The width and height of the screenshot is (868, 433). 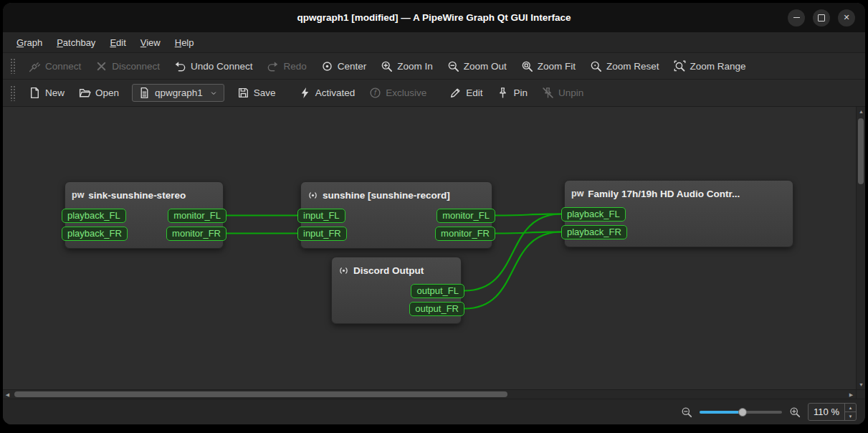 I want to click on open-button: Open, so click(x=99, y=93).